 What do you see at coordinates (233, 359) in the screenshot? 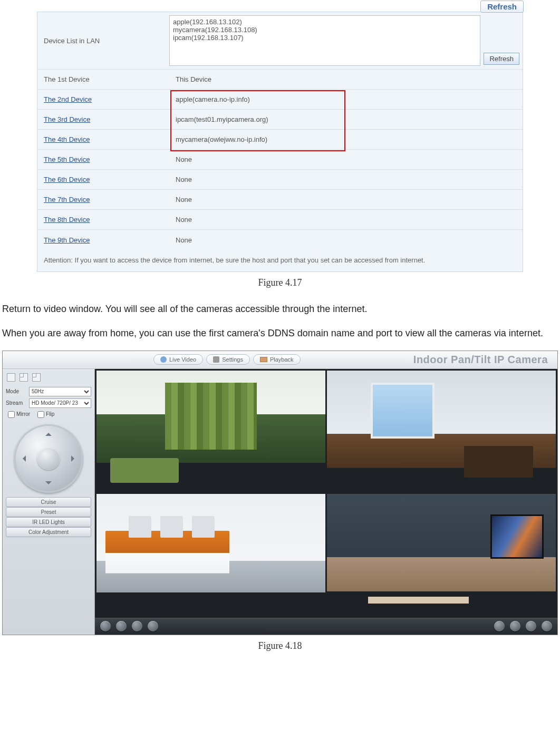
I see `nav-settings-label: Settings` at bounding box center [233, 359].